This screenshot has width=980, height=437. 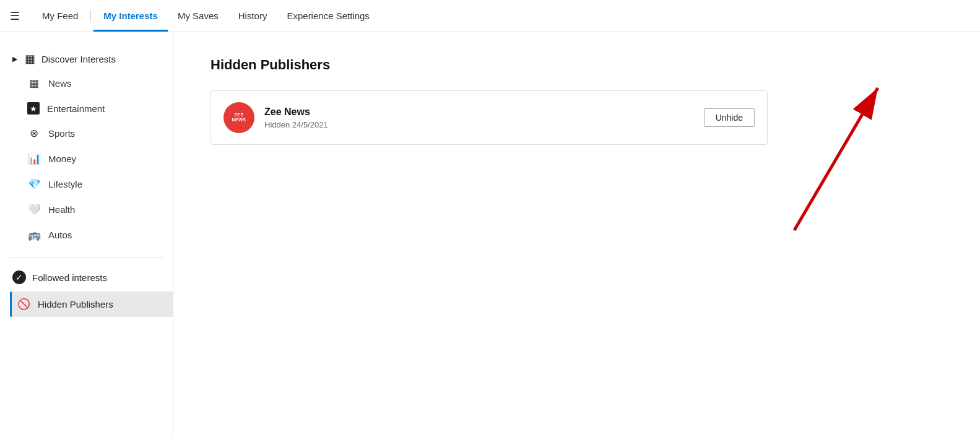 What do you see at coordinates (92, 59) in the screenshot?
I see `discover-interests-header: ▶ ▦ Discover Interests` at bounding box center [92, 59].